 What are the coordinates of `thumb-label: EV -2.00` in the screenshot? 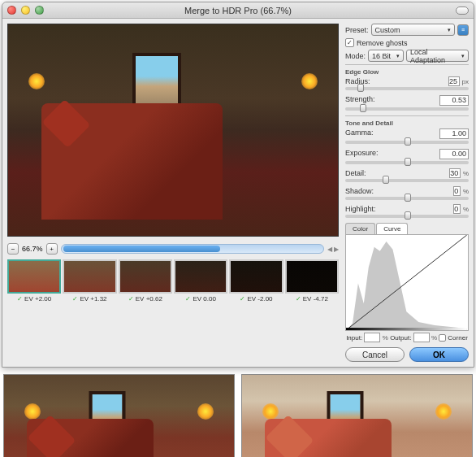 It's located at (260, 299).